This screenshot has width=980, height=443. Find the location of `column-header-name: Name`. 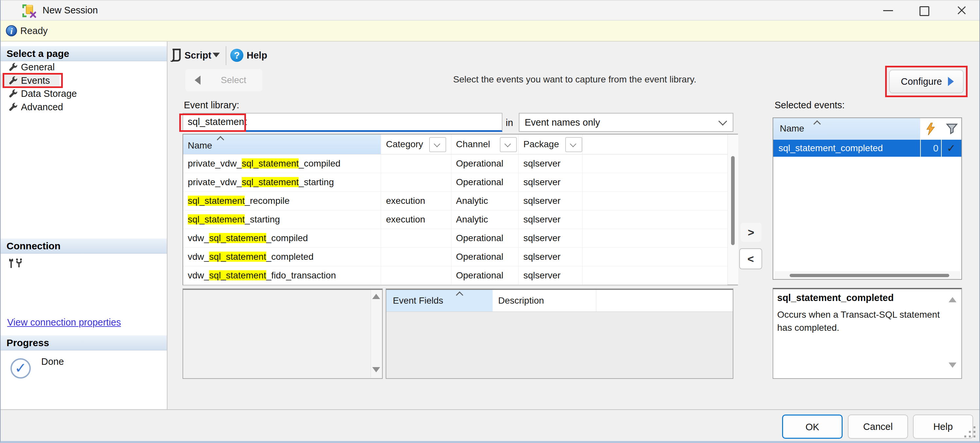

column-header-name: Name is located at coordinates (282, 144).